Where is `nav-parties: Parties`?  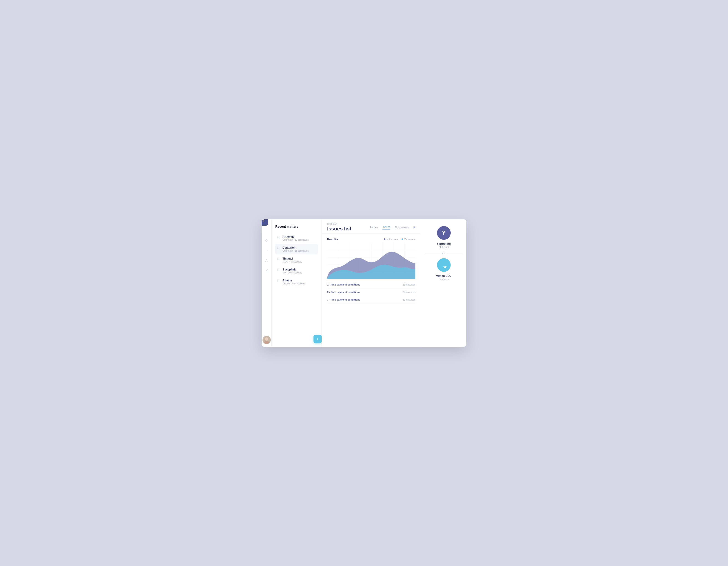
nav-parties: Parties is located at coordinates (374, 227).